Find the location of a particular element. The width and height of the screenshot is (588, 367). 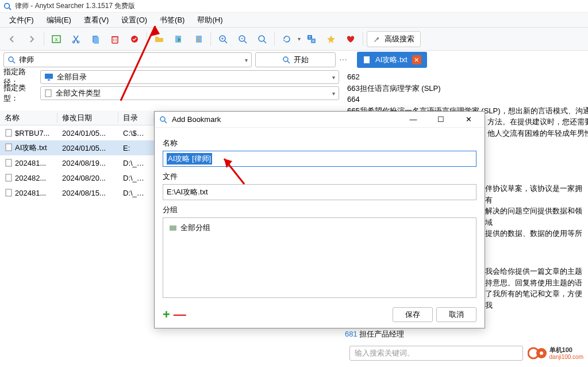

close-button: ✕ is located at coordinates (468, 120).